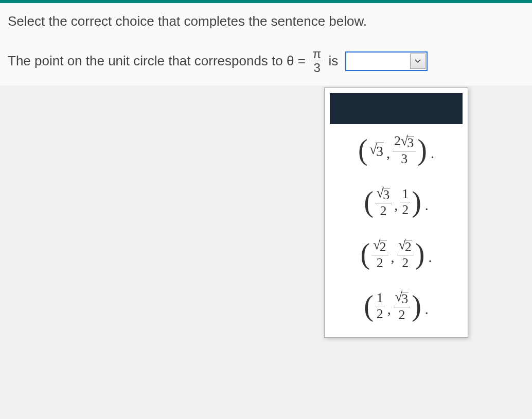  Describe the element at coordinates (396, 254) in the screenshot. I see `dropdown-option-3: ( √2 2 , √2 2 ) .` at that location.